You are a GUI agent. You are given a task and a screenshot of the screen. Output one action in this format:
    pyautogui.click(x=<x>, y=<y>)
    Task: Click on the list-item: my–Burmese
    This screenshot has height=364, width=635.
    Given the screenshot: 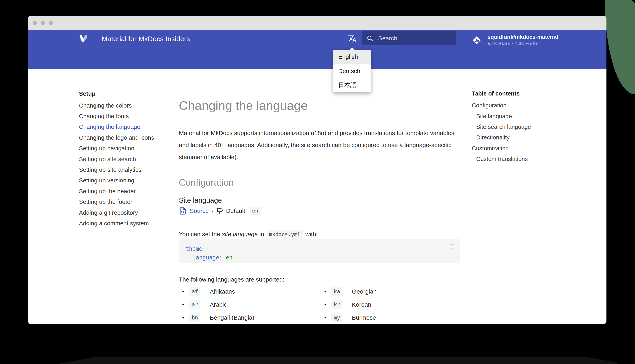 What is the action you would take?
    pyautogui.click(x=395, y=318)
    